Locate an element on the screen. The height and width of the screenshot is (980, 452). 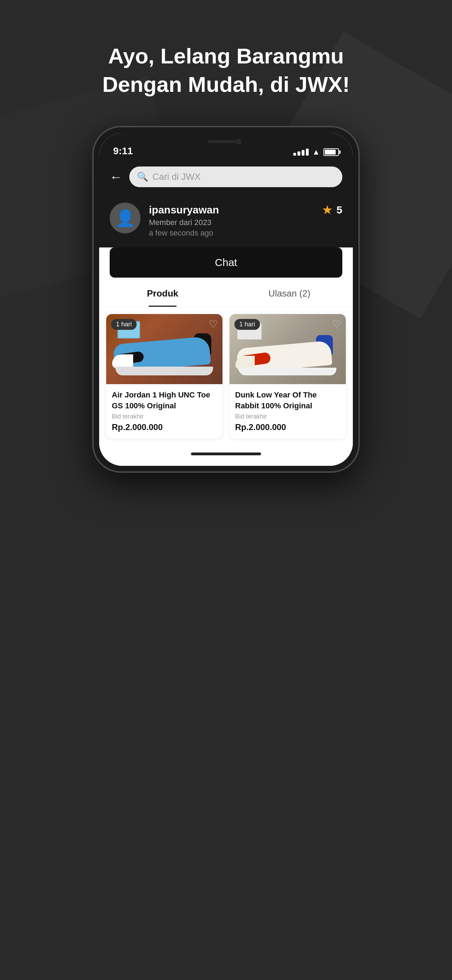
search-bar: ← 🔍 Cari di JWX is located at coordinates (226, 177).